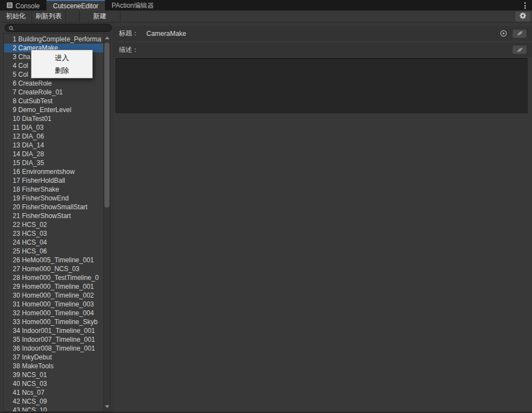 The width and height of the screenshot is (532, 413). I want to click on title-value: CameraMake, so click(166, 34).